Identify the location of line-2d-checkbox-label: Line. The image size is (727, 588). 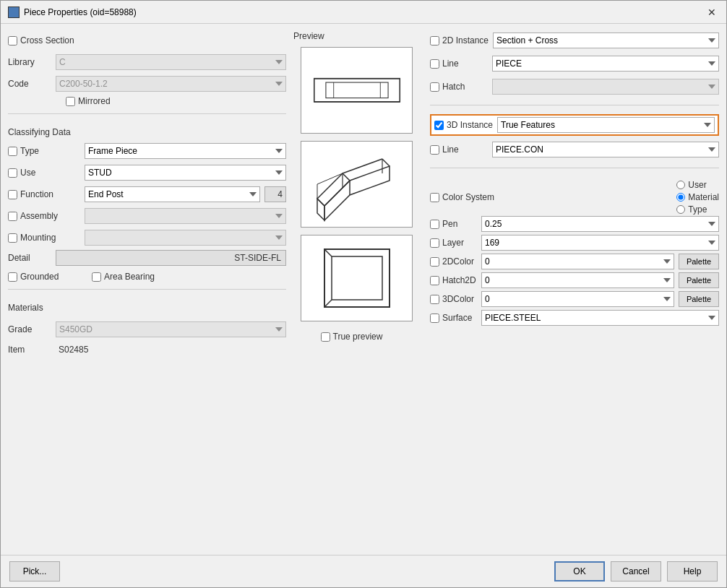
(459, 64).